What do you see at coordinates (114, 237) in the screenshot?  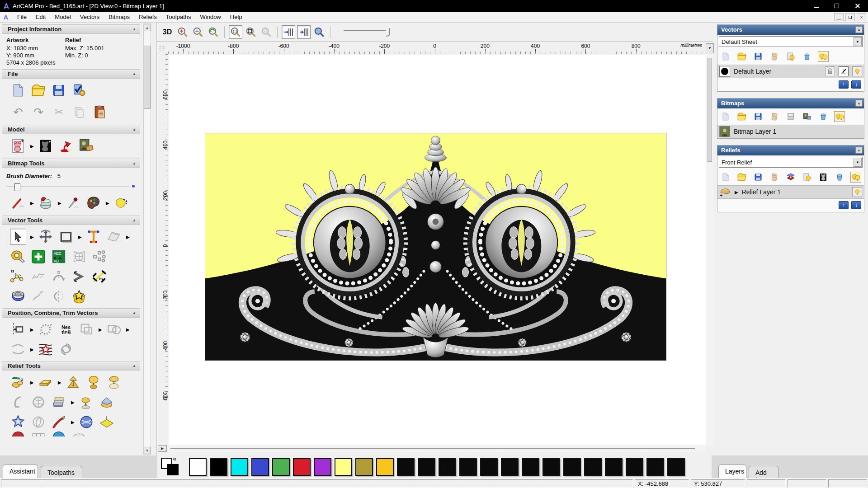 I see `vector-envelope-icon` at bounding box center [114, 237].